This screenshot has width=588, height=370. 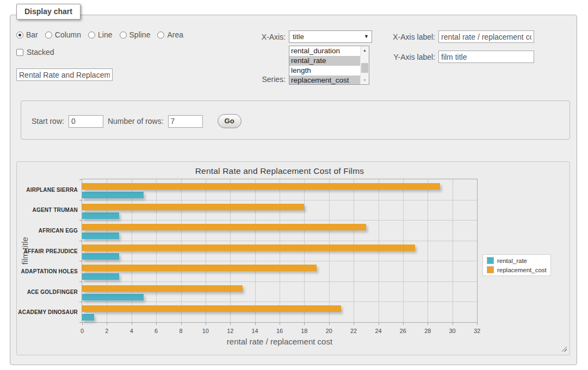 What do you see at coordinates (453, 331) in the screenshot?
I see `x-tick-label: 30` at bounding box center [453, 331].